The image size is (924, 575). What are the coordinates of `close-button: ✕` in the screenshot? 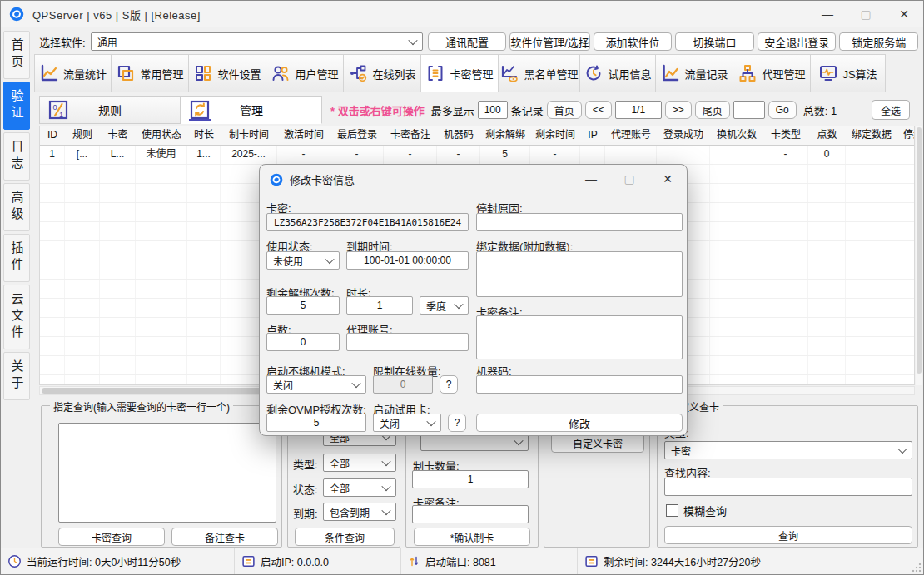 It's located at (904, 14).